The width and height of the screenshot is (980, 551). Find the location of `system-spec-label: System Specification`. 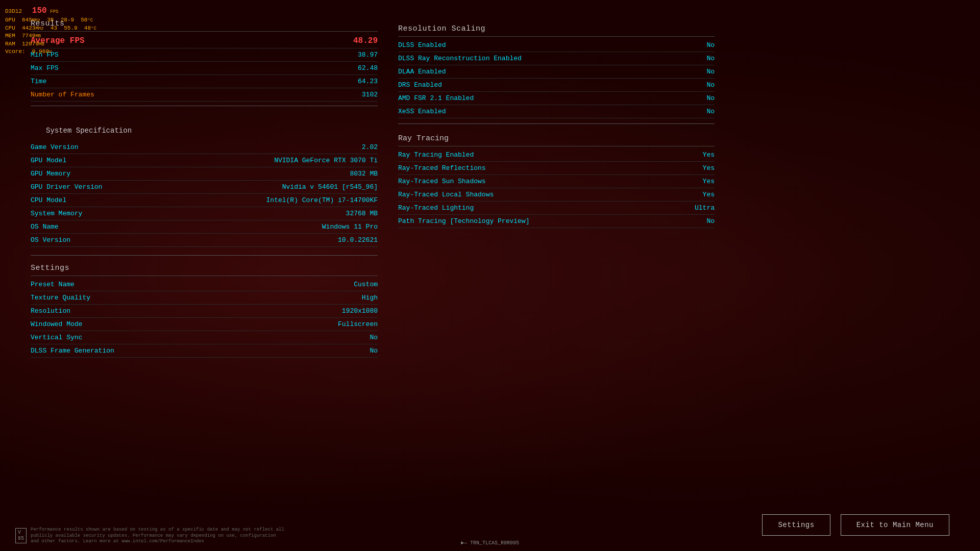

system-spec-label: System Specification is located at coordinates (89, 131).